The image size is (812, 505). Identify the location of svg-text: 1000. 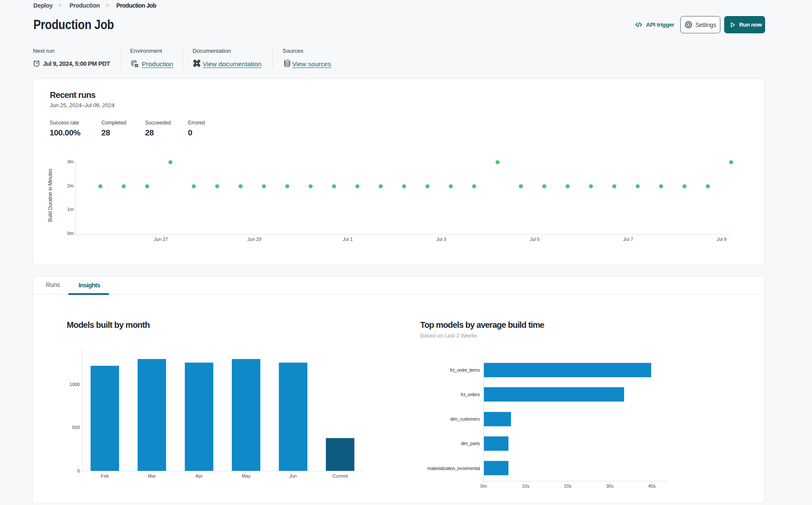
(75, 384).